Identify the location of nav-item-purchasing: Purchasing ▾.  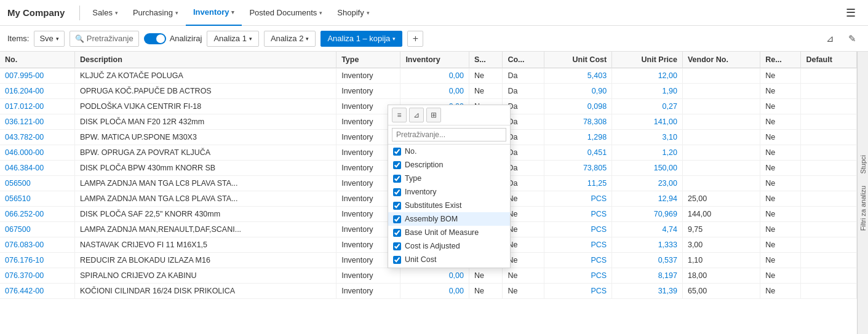
(156, 13).